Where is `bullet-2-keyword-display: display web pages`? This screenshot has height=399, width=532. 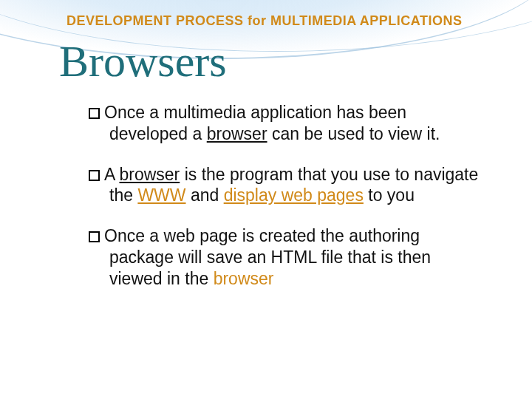
bullet-2-keyword-display: display web pages is located at coordinates (294, 195).